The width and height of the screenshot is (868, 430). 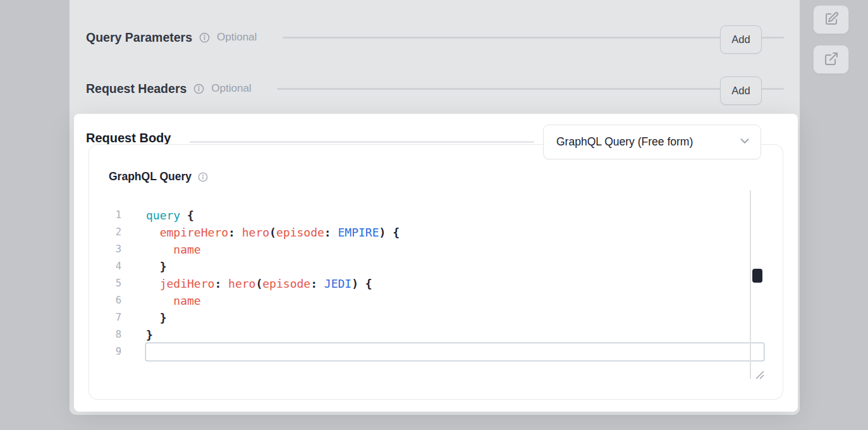 I want to click on graphql-query-label-row: GraphQL Query, so click(x=158, y=177).